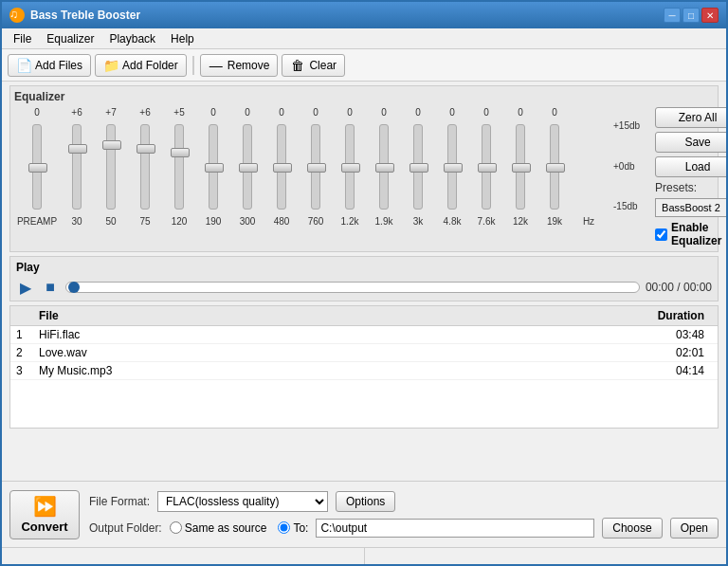 The height and width of the screenshot is (566, 728). I want to click on file-list-body: 1 HiFi.flac 03:48 2 Love.wav 02:01 3 My …, so click(364, 353).